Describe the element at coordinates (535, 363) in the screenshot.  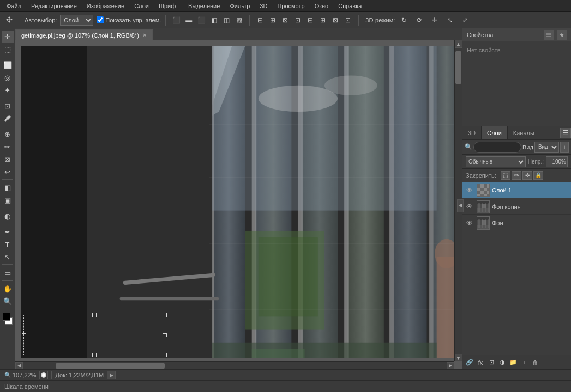
I see `layer-delete-btn: 🗑` at that location.